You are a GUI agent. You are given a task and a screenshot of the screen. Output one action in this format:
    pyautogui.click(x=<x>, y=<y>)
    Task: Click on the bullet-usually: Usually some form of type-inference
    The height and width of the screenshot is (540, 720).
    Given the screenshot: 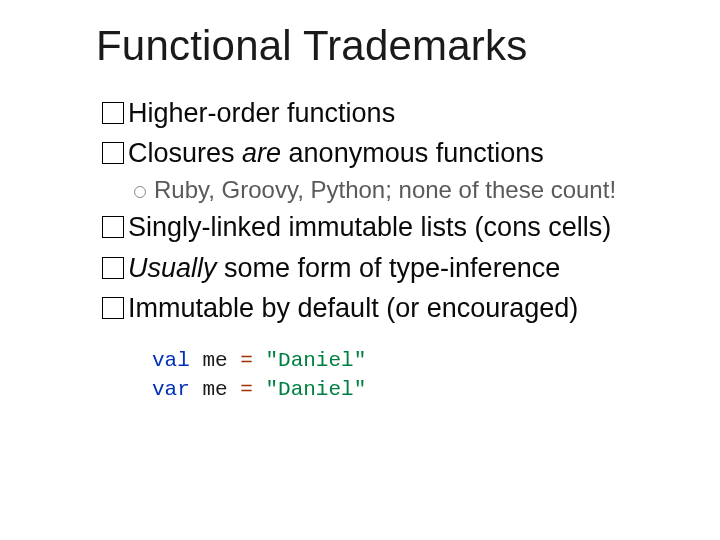 What is the action you would take?
    pyautogui.click(x=391, y=268)
    